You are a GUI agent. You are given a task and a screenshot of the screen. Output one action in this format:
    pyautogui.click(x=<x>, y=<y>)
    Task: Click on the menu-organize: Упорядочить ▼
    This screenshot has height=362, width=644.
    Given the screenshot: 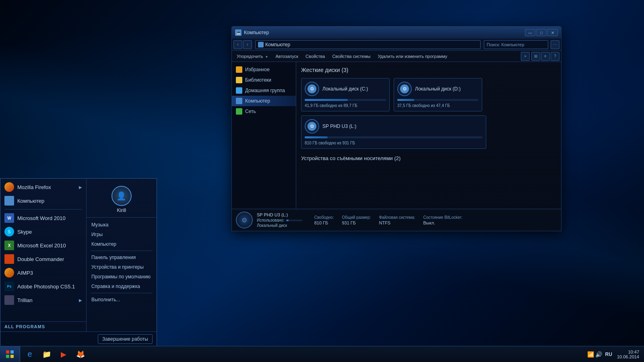 What is the action you would take?
    pyautogui.click(x=252, y=56)
    